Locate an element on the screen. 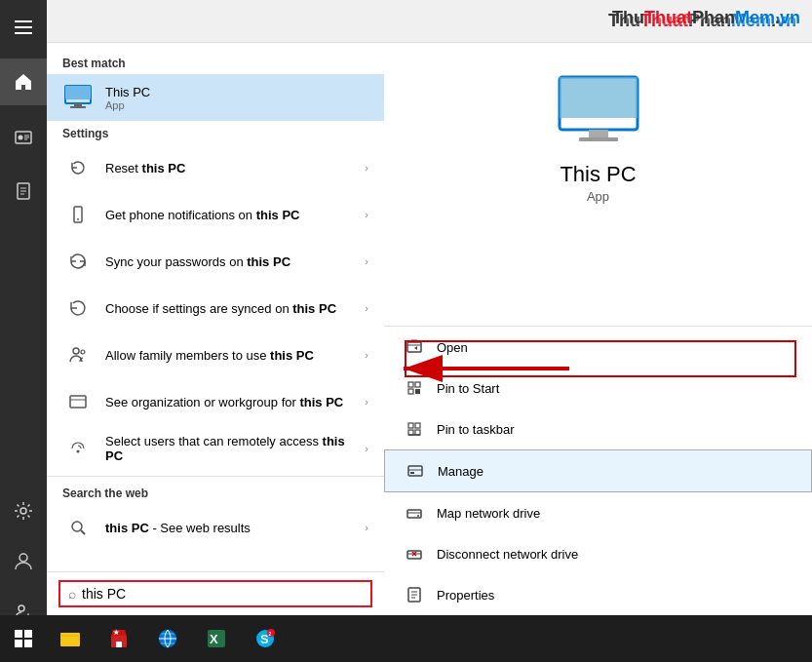 The width and height of the screenshot is (812, 662). context-item-pin-taskbar: Pin to taskbar is located at coordinates (599, 429).